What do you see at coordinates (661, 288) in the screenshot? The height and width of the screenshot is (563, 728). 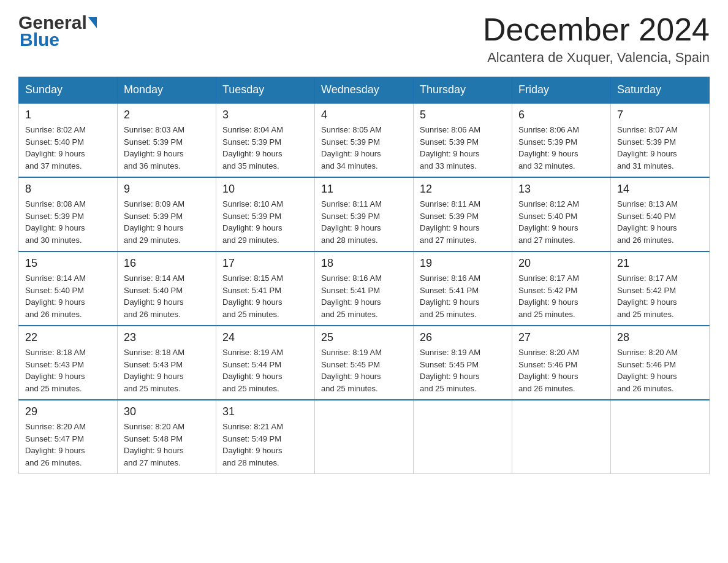 I see `calendar-cell: 21 Sunrise: 8:17 AM Sunset: 5:42 PM Dayl…` at bounding box center [661, 288].